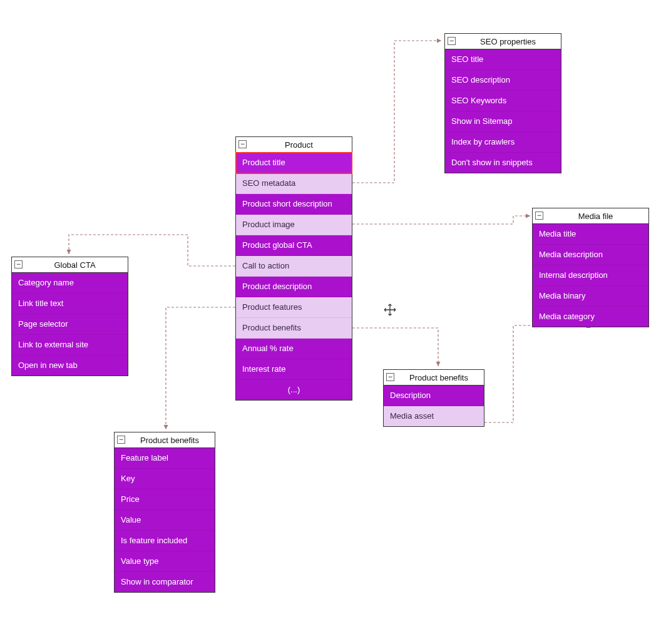 The height and width of the screenshot is (644, 671). What do you see at coordinates (503, 80) in the screenshot?
I see `field-seo-description: SEO description` at bounding box center [503, 80].